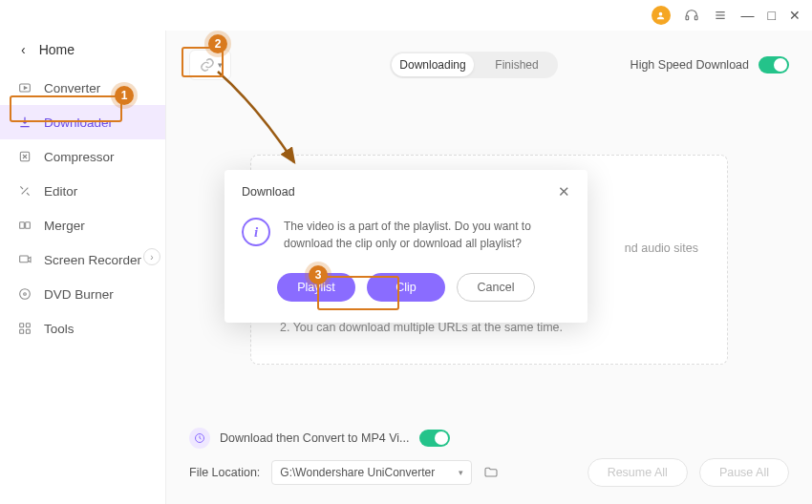 This screenshot has width=812, height=504. Describe the element at coordinates (82, 52) in the screenshot. I see `home-row: ‹ Home` at that location.